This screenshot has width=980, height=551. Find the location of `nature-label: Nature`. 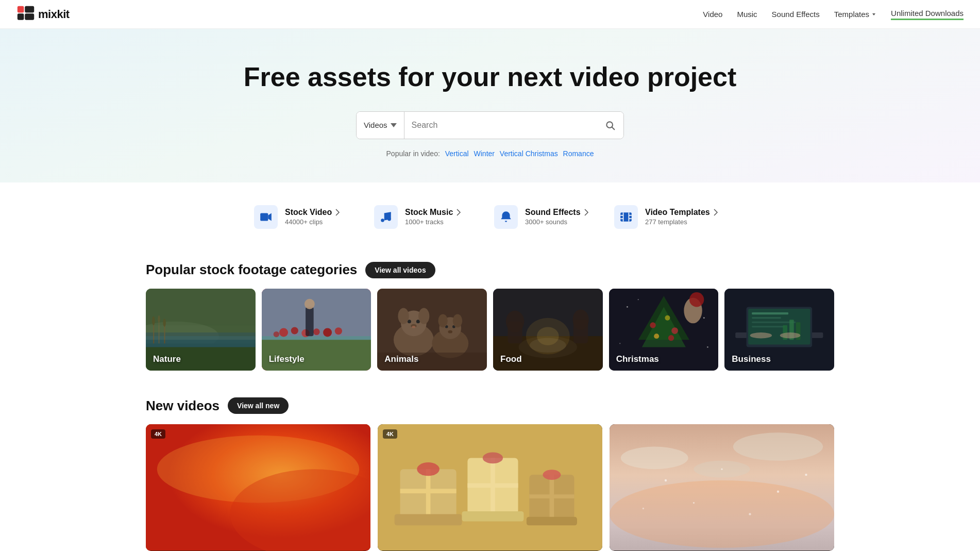

nature-label: Nature is located at coordinates (167, 359).